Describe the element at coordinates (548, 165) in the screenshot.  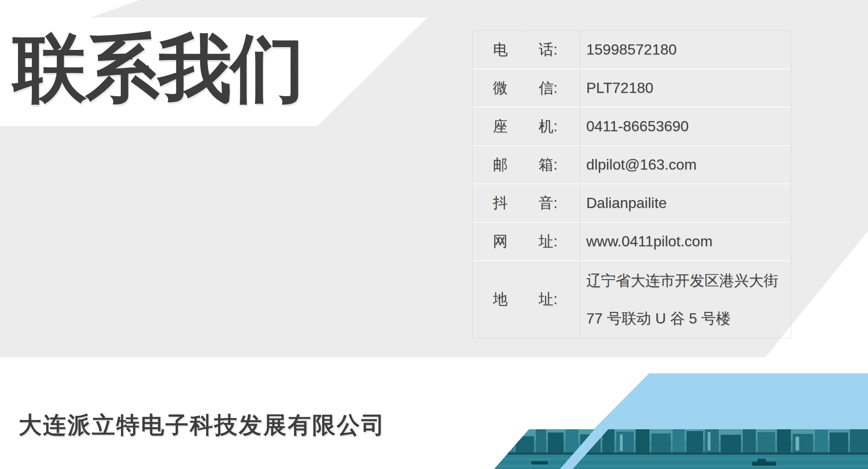
I see `label-second-char: 箱:` at that location.